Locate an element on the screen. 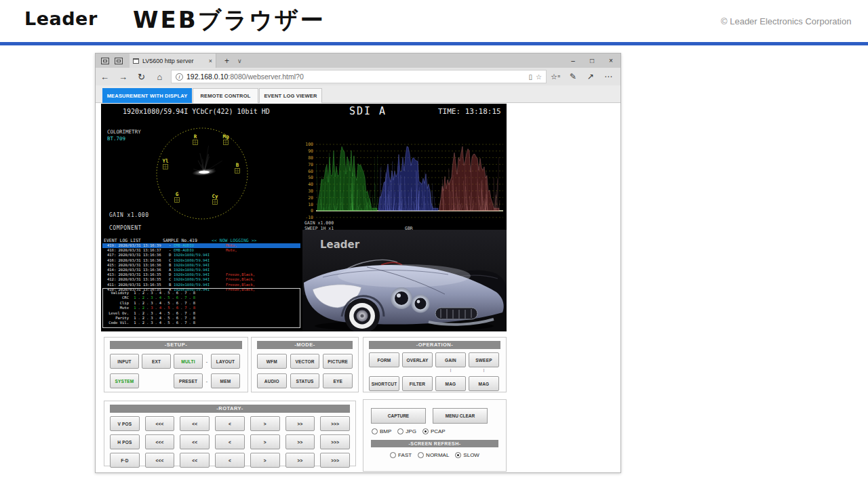 Image resolution: width=868 pixels, height=488 pixels. rotary-step-f-d-6: >>> is located at coordinates (335, 460).